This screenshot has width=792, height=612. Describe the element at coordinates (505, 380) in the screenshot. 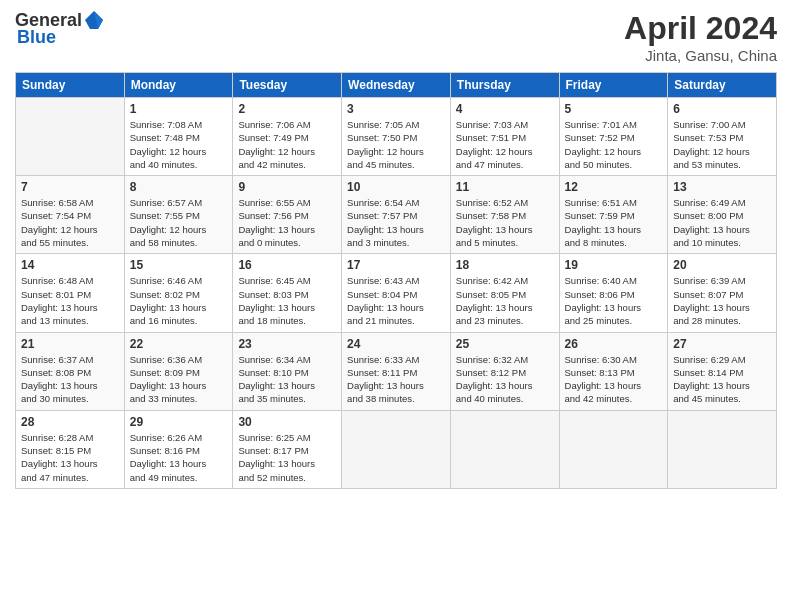

I see `day-info: Sunrise: 6:32 AM Sunset: 8:12 PM Dayligh…` at that location.